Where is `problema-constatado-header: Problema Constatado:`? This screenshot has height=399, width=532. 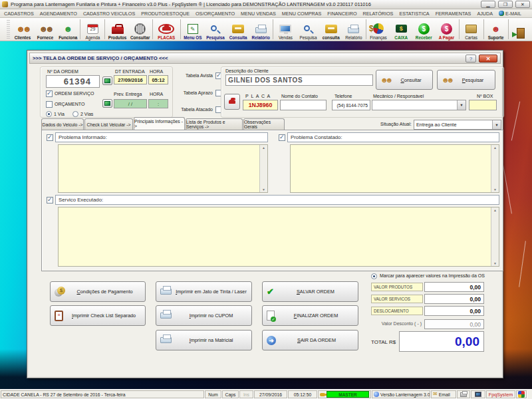
problema-constatado-header: Problema Constatado: is located at coordinates (394, 137).